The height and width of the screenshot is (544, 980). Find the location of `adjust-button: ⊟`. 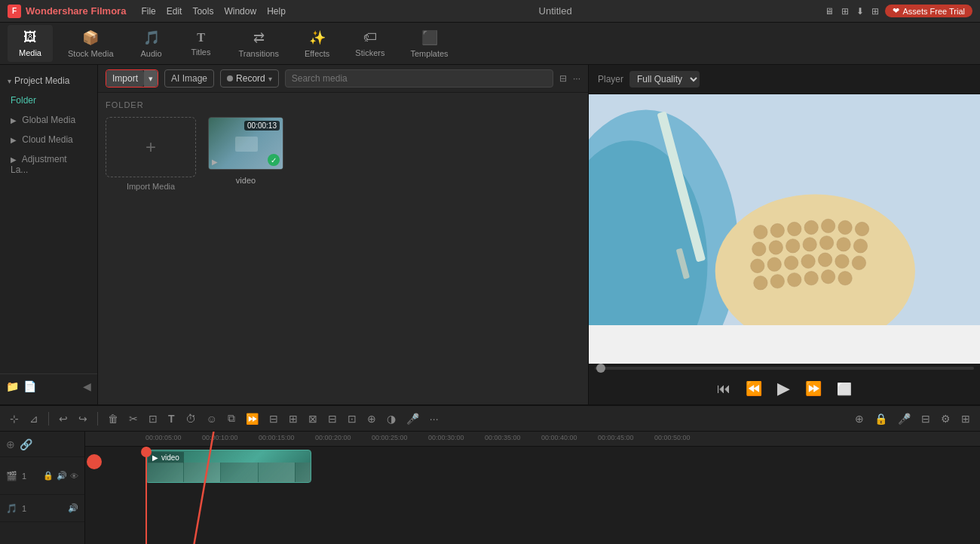

adjust-button: ⊟ is located at coordinates (274, 419).